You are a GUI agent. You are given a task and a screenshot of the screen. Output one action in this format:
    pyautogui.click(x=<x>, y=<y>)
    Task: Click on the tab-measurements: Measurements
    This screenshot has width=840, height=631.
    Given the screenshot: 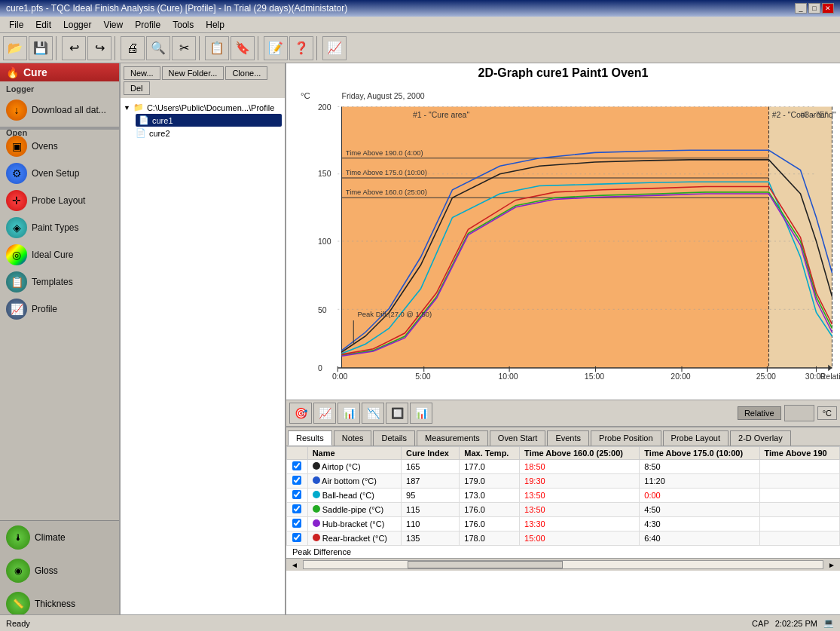 What is the action you would take?
    pyautogui.click(x=452, y=438)
    